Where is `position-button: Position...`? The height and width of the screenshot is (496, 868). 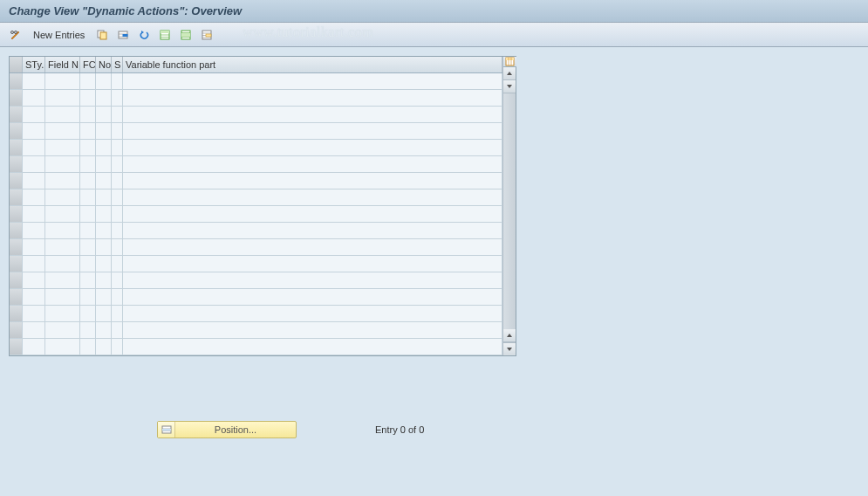 position-button: Position... is located at coordinates (227, 430).